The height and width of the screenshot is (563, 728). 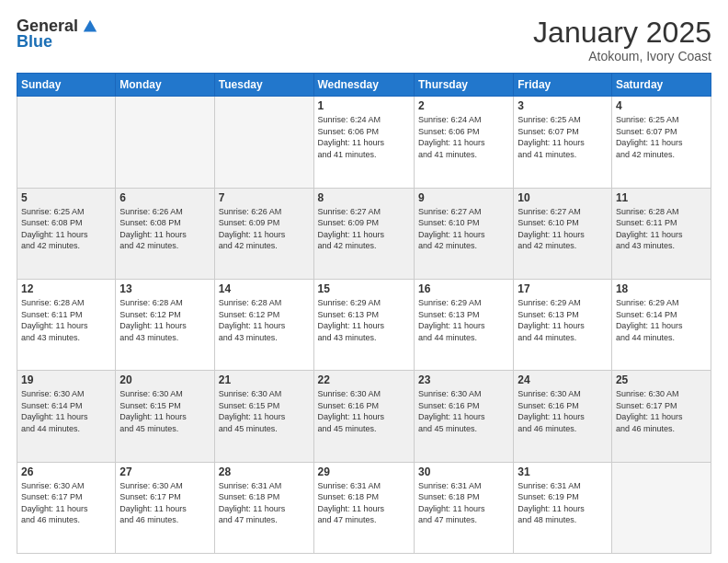 I want to click on col-header-sunday: Sunday, so click(x=66, y=85).